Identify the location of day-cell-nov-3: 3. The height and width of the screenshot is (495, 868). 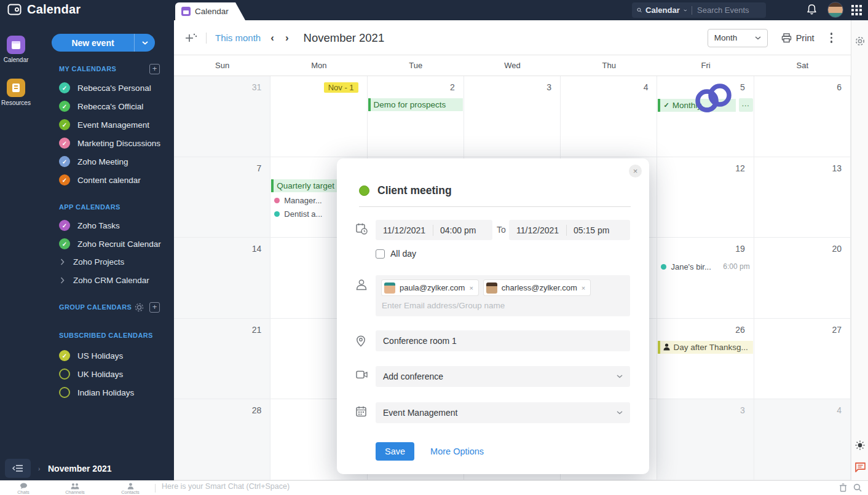
(513, 117).